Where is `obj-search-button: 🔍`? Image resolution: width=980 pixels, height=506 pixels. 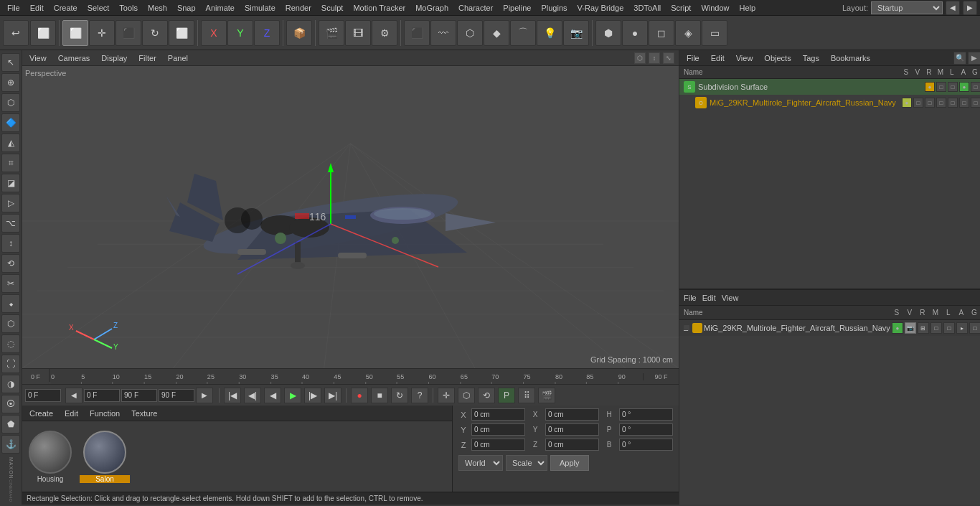
obj-search-button: 🔍 is located at coordinates (960, 58).